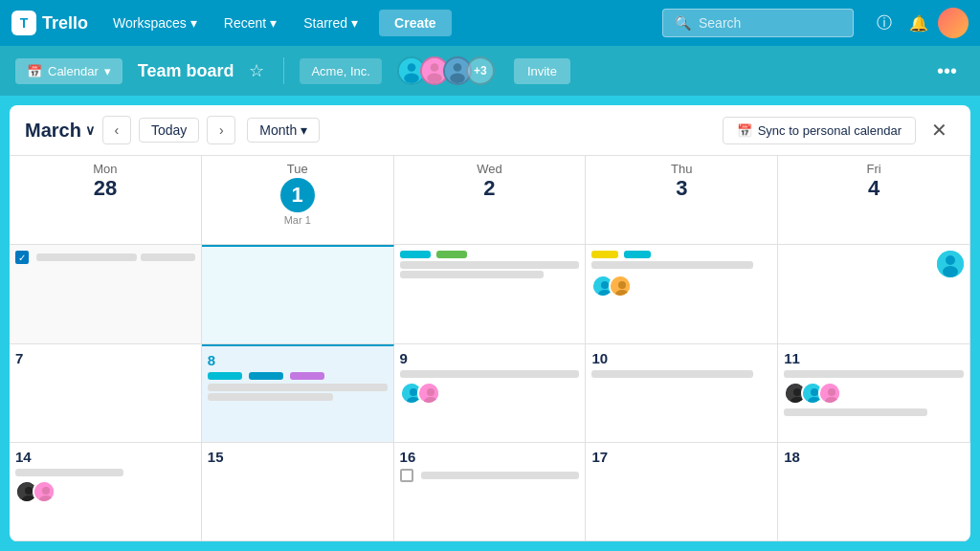 This screenshot has width=980, height=551. I want to click on cell-10: 10, so click(681, 394).